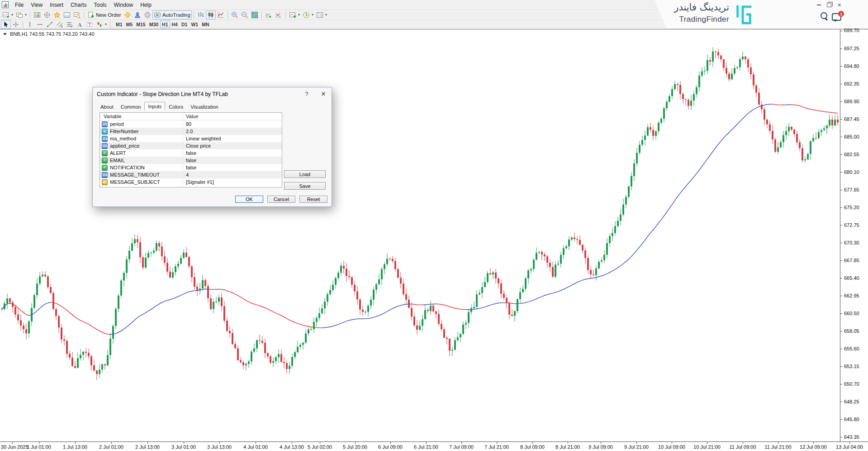  I want to click on tab-visualization: Visualization, so click(204, 107).